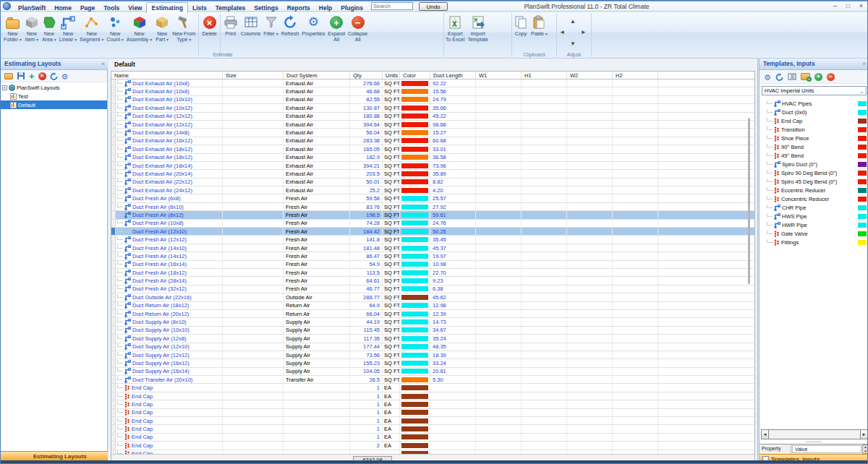 This screenshot has height=464, width=868. I want to click on menu-help: Help, so click(326, 9).